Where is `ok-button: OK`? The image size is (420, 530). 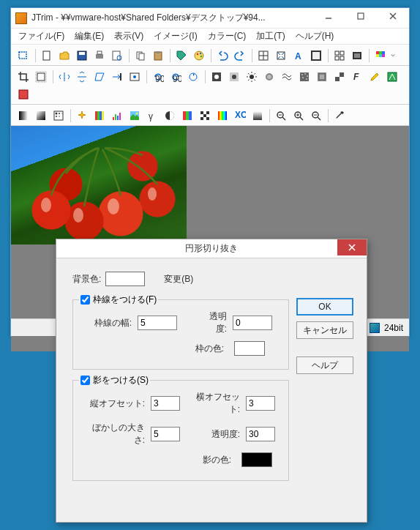
ok-button: OK is located at coordinates (325, 307).